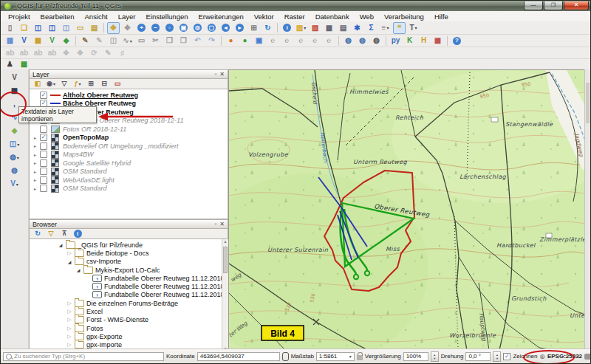 Image resolution: width=591 pixels, height=364 pixels. I want to click on zoom-next-button: ▸, so click(239, 28).